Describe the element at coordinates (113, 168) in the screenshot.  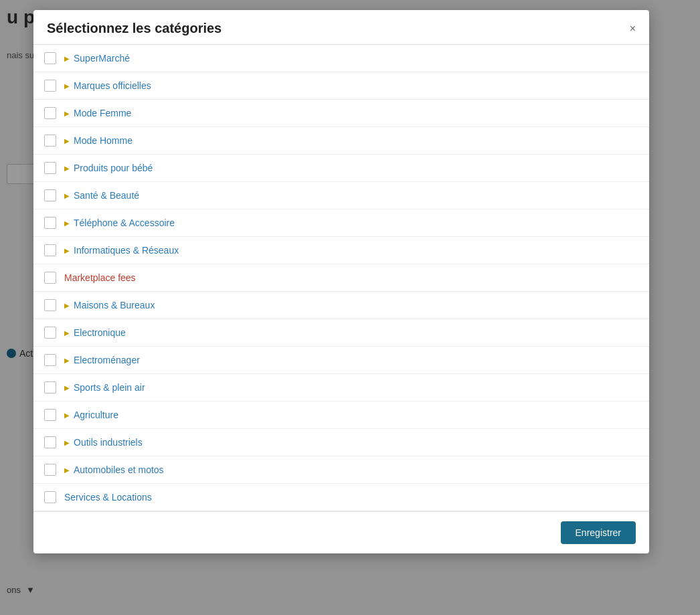
I see `category-label-produits-bebe: Produits pour bébé` at that location.